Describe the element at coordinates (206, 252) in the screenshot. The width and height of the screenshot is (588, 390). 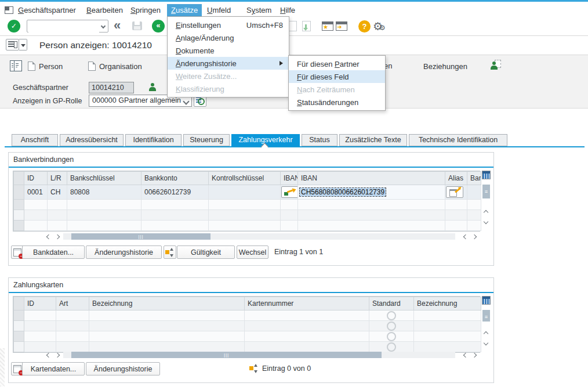
I see `gueltigkeit-button: Gültigkeit` at that location.